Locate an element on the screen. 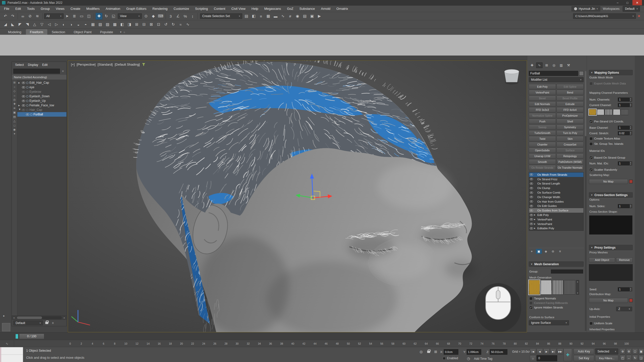 The image size is (644, 362). set-keys-button: ✚ is located at coordinates (568, 355).